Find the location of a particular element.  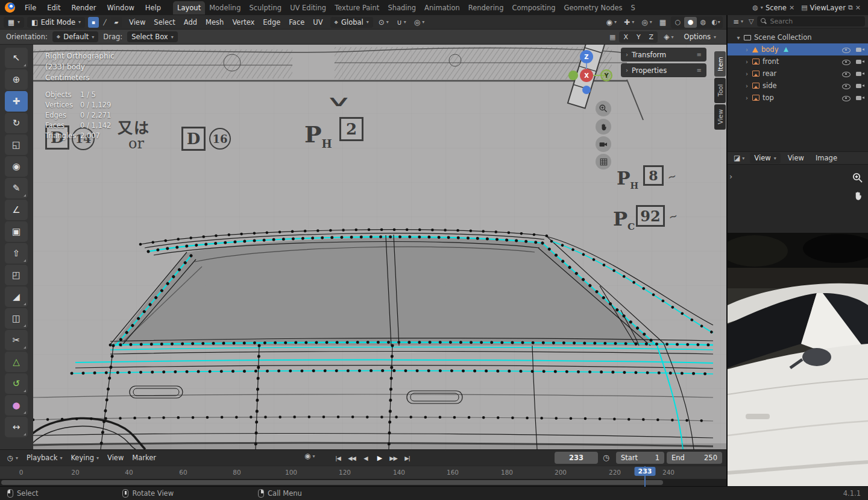

measure-tool-button: ∠ is located at coordinates (16, 210).